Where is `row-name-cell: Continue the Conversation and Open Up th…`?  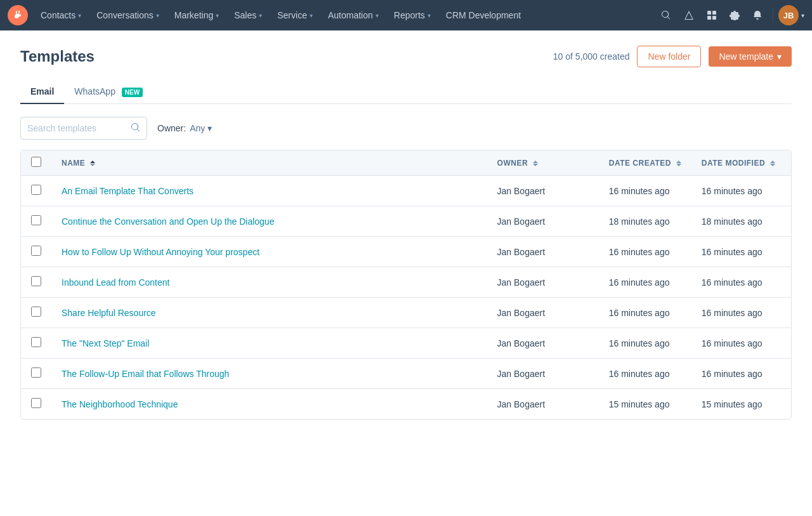 row-name-cell: Continue the Conversation and Open Up th… is located at coordinates (269, 222).